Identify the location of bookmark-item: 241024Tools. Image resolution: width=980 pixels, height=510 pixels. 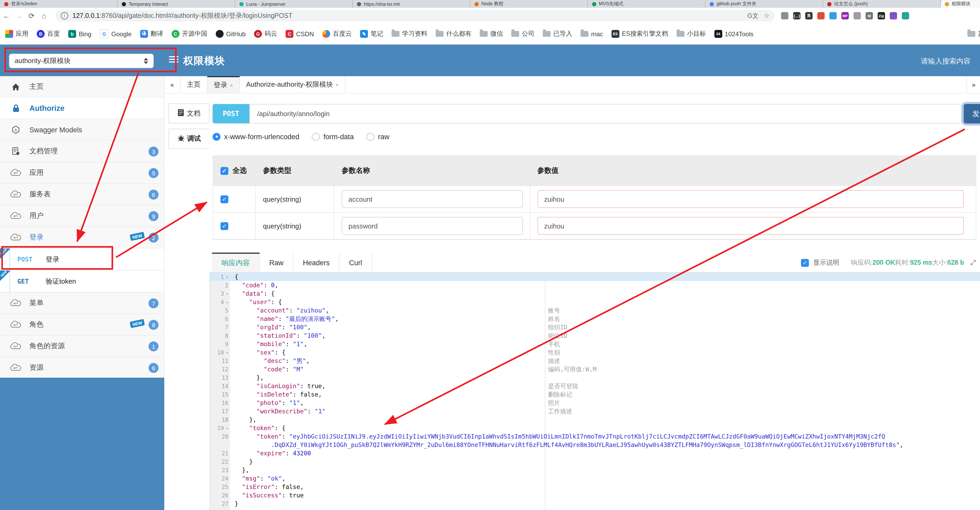
(734, 34).